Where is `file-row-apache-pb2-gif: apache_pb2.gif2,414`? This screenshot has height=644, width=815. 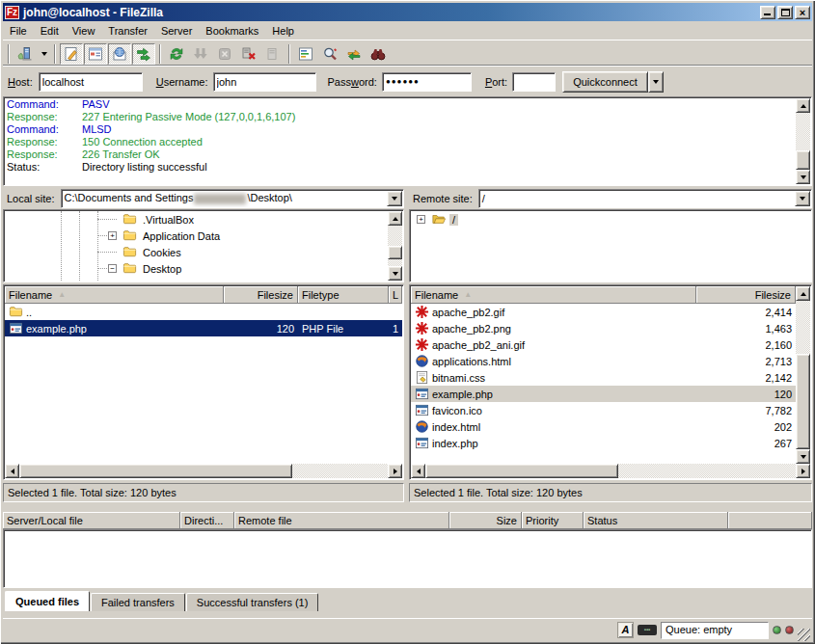
file-row-apache-pb2-gif: apache_pb2.gif2,414 is located at coordinates (604, 312).